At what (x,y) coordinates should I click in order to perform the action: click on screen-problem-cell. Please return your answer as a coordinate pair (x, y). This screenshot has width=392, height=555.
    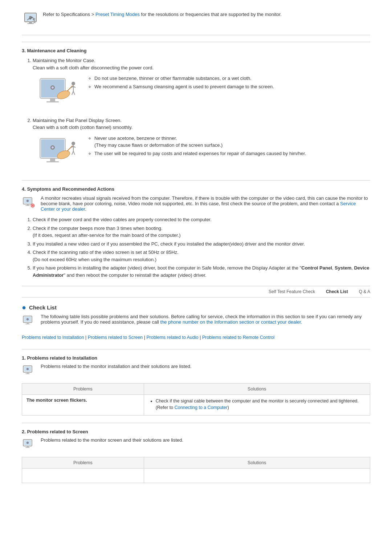
    Looking at the image, I should click on (83, 476).